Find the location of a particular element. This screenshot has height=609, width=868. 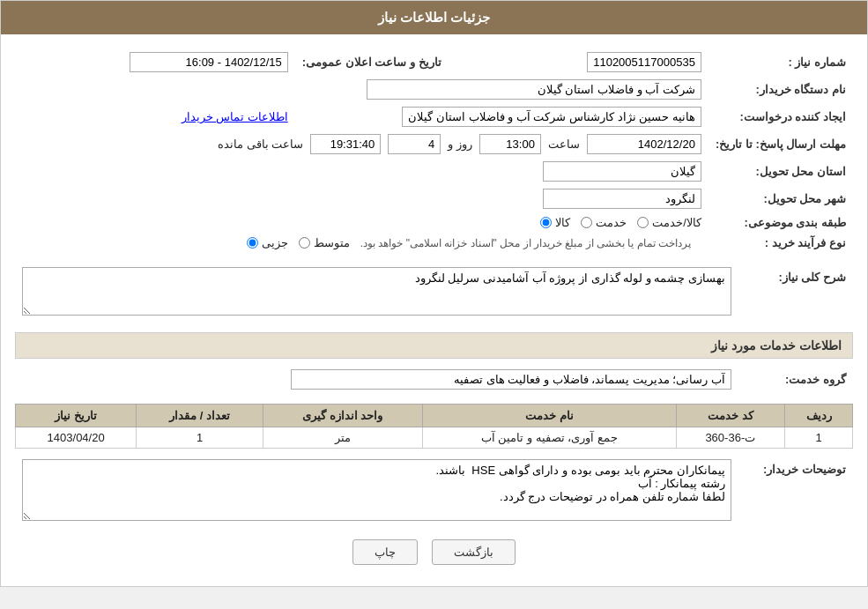

cell-shomare-niaz is located at coordinates (578, 62).